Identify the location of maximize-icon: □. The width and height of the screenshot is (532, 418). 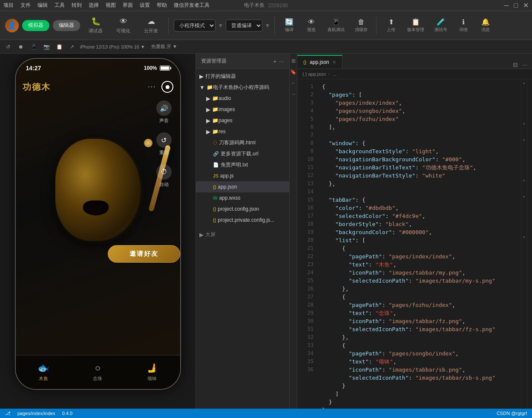
(516, 6).